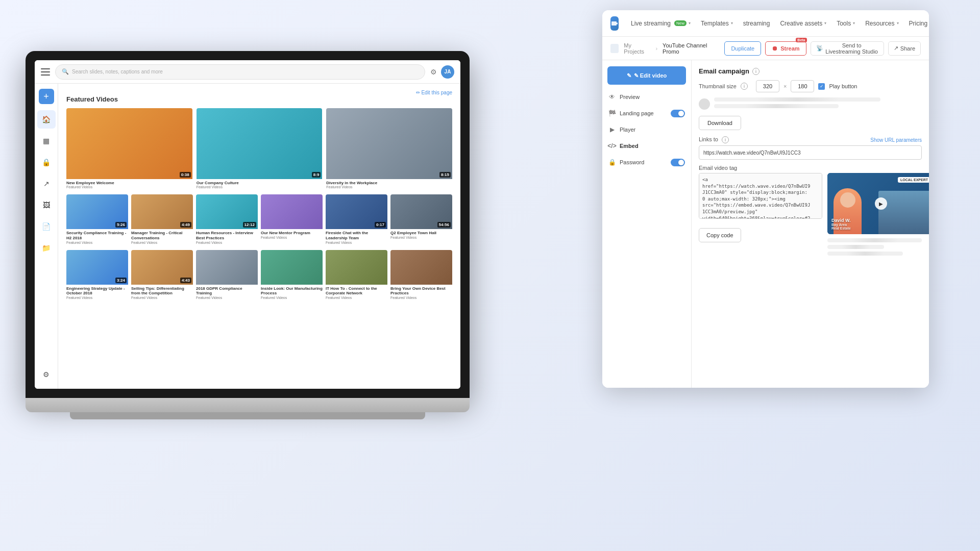 This screenshot has width=980, height=551. Describe the element at coordinates (448, 72) in the screenshot. I see `user-avatar: JA` at that location.